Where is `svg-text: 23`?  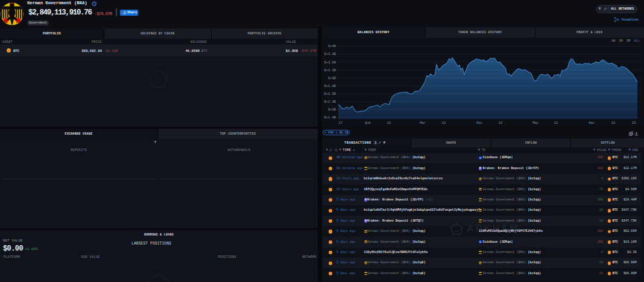 svg-text: 23 is located at coordinates (634, 123).